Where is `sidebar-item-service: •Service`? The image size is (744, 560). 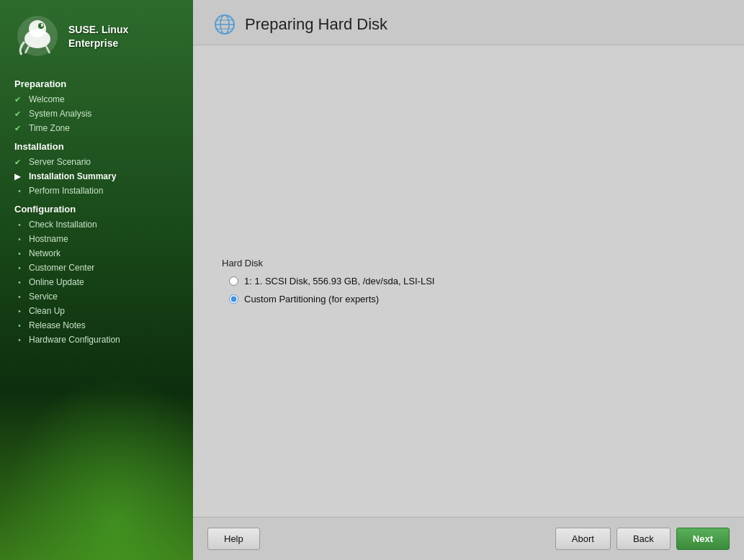 sidebar-item-service: •Service is located at coordinates (97, 297).